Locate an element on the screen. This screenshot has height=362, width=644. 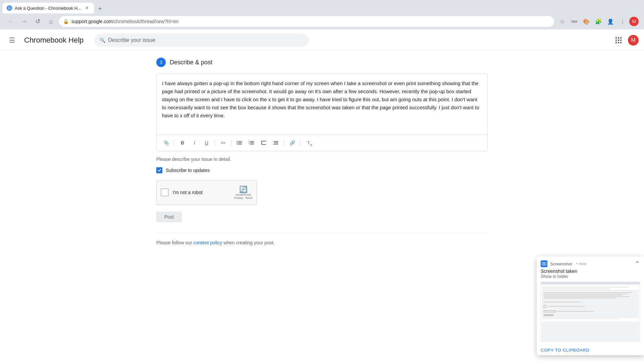
captcha-links: Privacy - Terms is located at coordinates (244, 198).